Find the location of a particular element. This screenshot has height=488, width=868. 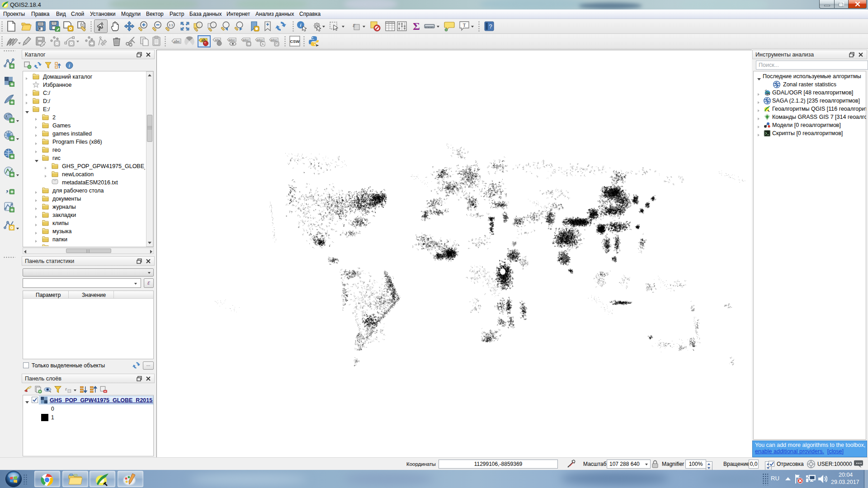

svg-text: Σ is located at coordinates (416, 26).